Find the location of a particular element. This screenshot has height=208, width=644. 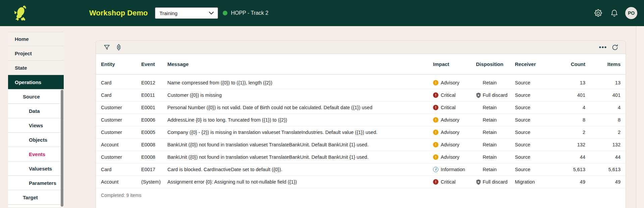

app-header: Workshop Demo Training HOPP - Track 2 PO is located at coordinates (322, 13).